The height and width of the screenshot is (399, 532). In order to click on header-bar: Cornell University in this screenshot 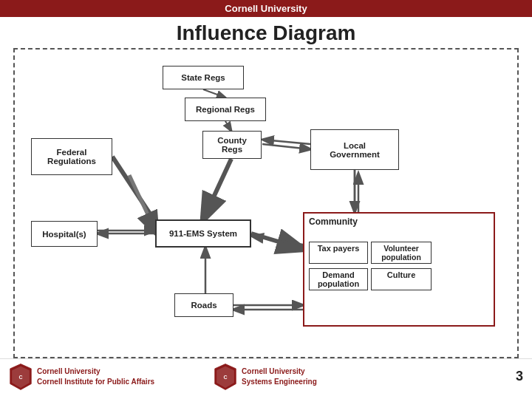, I will do `click(266, 9)`.